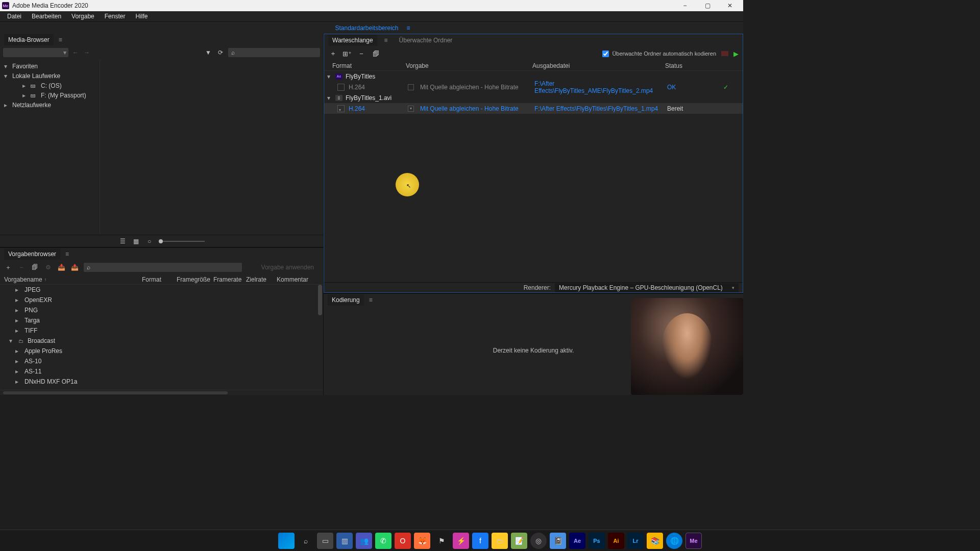 This screenshot has height=551, width=980. I want to click on col-vorgabename: Vorgabename, so click(23, 280).